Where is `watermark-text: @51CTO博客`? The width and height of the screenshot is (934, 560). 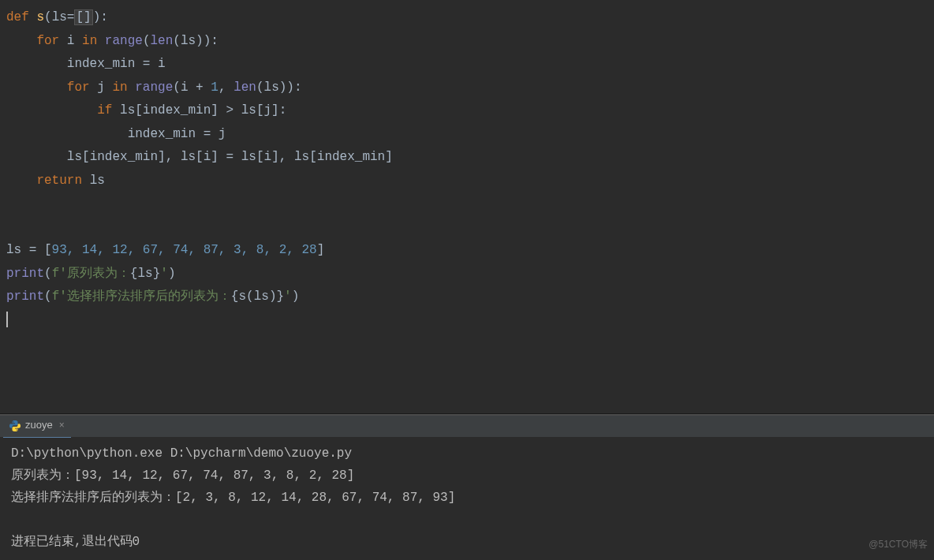 watermark-text: @51CTO博客 is located at coordinates (898, 544).